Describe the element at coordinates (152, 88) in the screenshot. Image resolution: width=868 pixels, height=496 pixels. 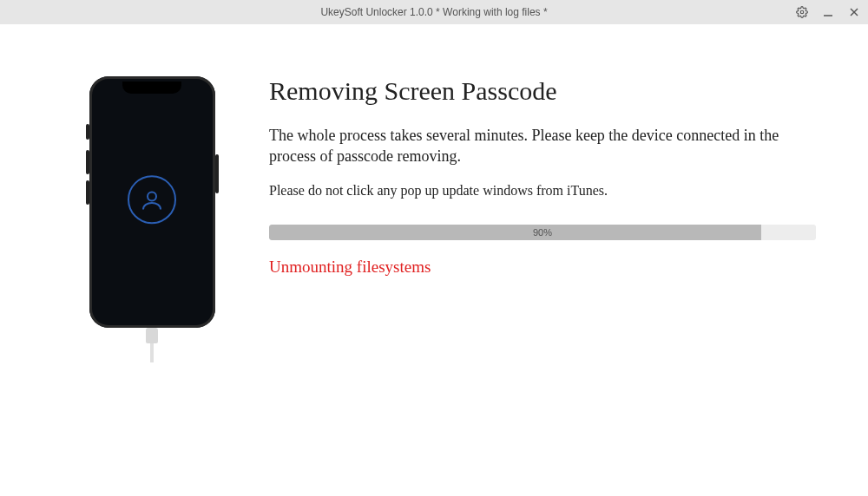
I see `phone-notch` at that location.